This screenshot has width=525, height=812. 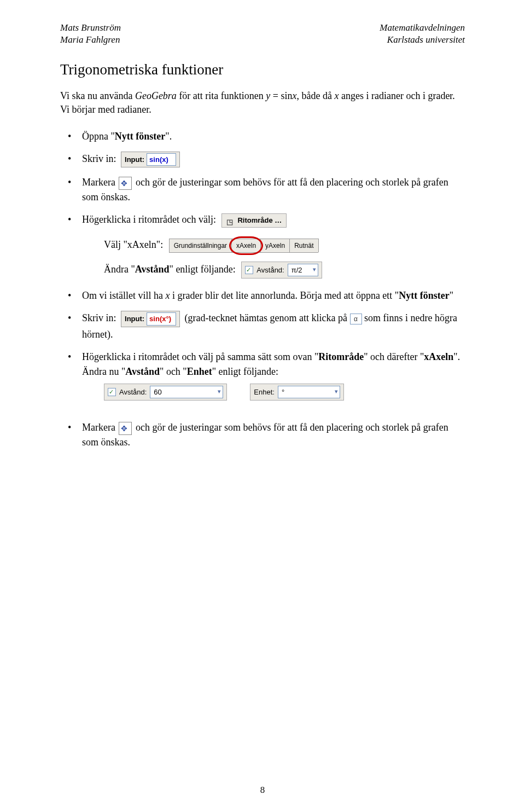 I want to click on input-field: sin(x), so click(x=161, y=160).